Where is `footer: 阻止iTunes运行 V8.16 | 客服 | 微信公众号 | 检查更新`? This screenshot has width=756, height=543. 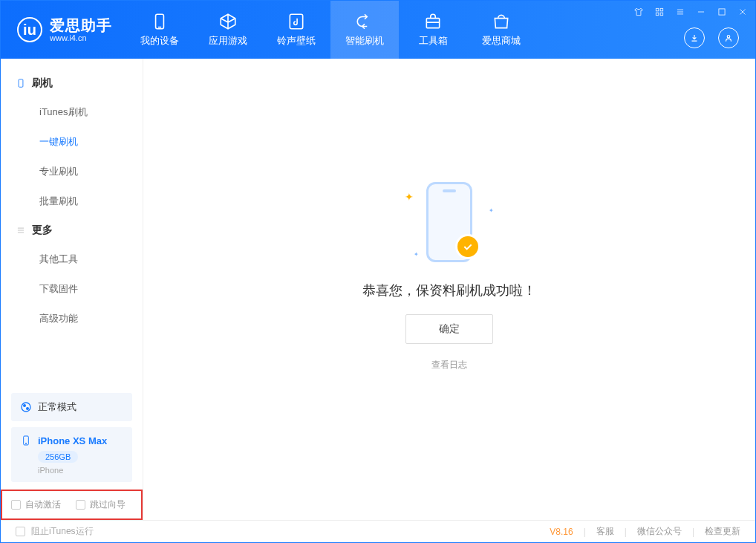
footer: 阻止iTunes运行 V8.16 | 客服 | 微信公众号 | 检查更新 is located at coordinates (378, 531).